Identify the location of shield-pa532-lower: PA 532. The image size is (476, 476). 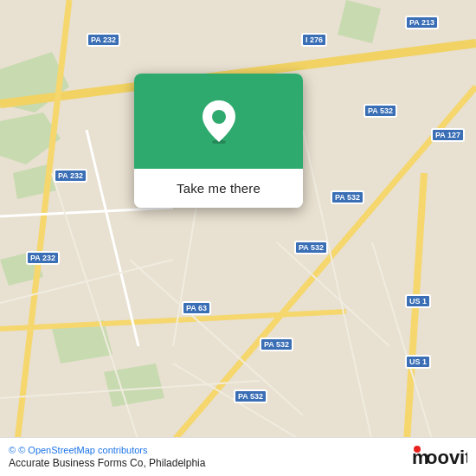
(251, 396).